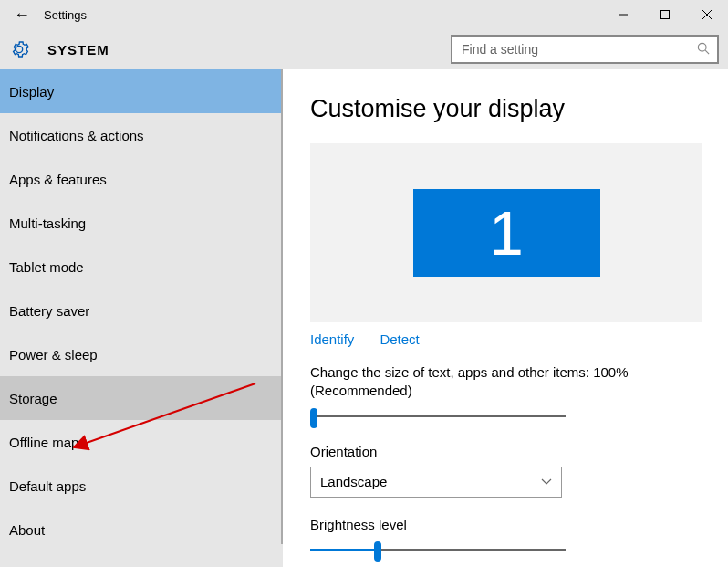 The image size is (728, 567). Describe the element at coordinates (438, 417) in the screenshot. I see `scale-slider` at that location.